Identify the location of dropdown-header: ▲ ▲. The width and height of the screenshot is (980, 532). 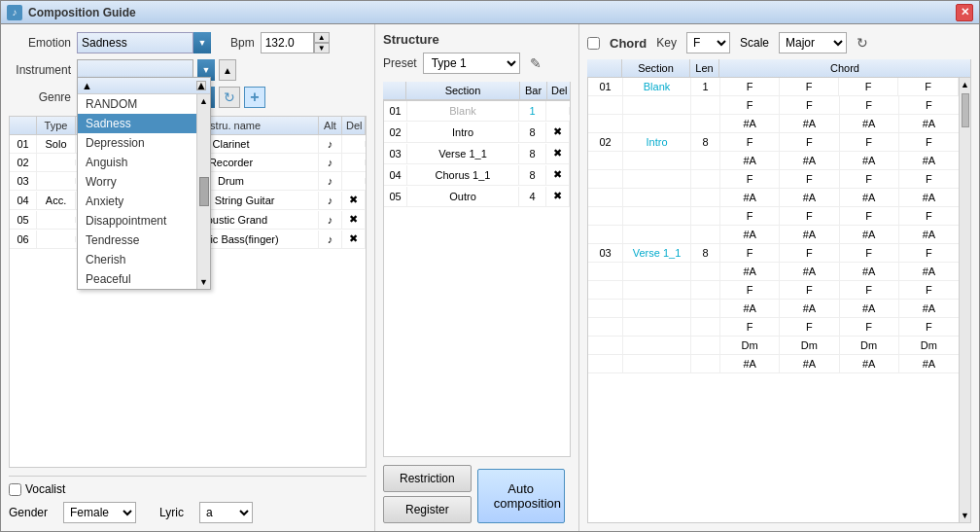
(144, 86).